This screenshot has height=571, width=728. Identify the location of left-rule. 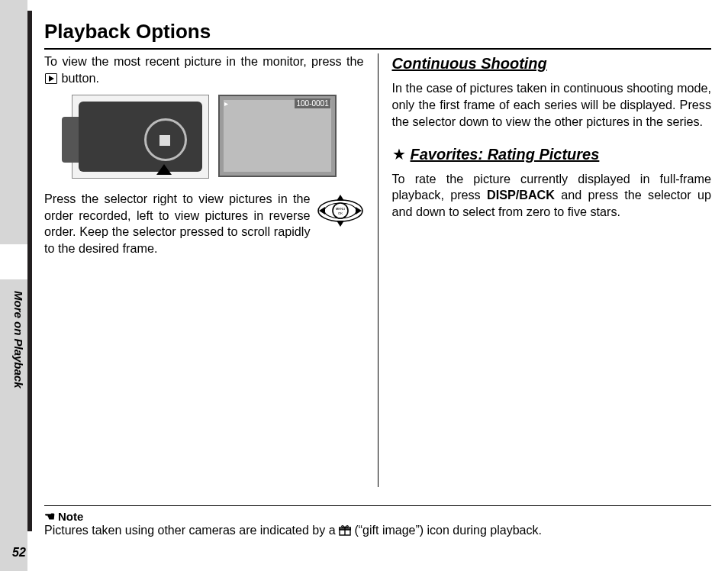
(30, 271).